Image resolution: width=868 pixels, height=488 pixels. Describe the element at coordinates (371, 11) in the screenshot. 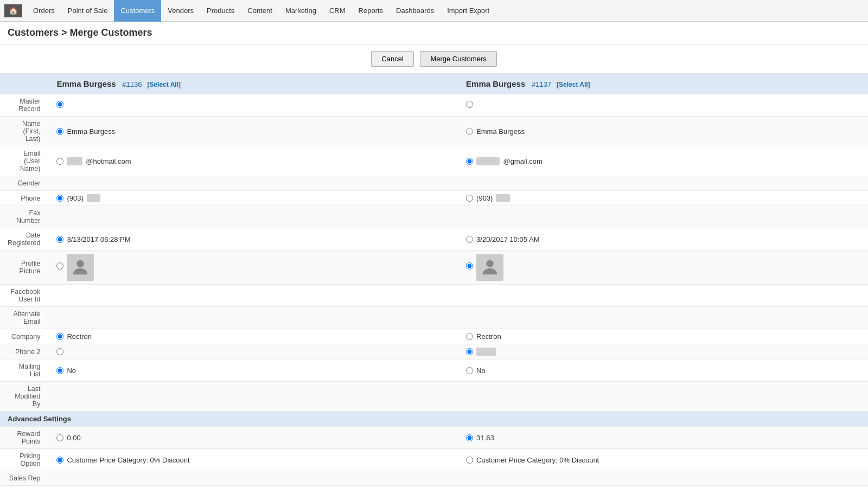

I see `nav-reports: Reports` at that location.